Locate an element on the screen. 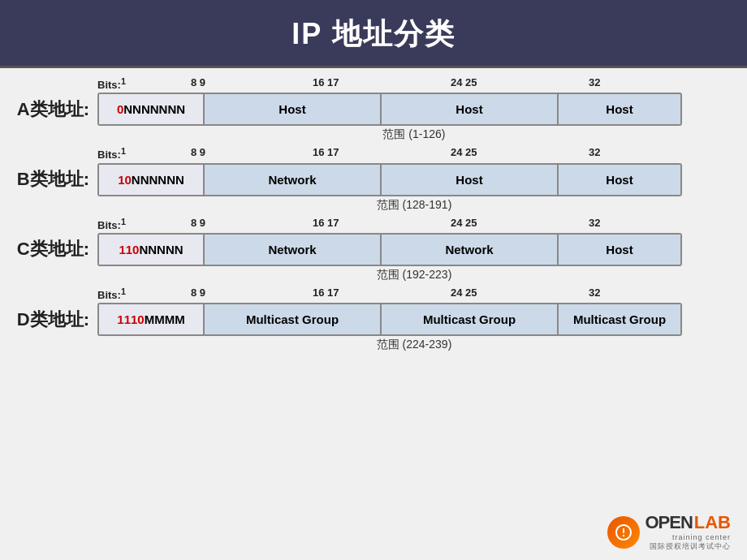  slide-title: IP 地址分类 is located at coordinates (374, 34).